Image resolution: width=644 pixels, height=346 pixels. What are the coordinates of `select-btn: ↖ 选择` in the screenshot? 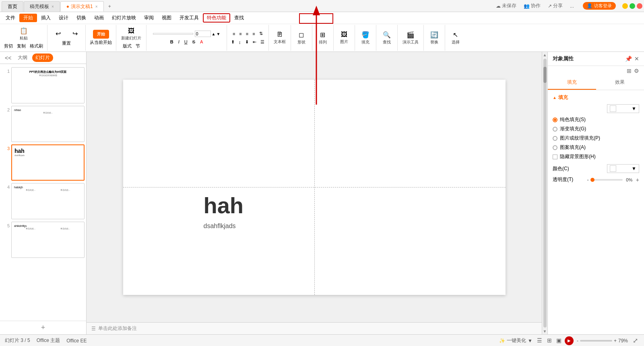 It's located at (456, 38).